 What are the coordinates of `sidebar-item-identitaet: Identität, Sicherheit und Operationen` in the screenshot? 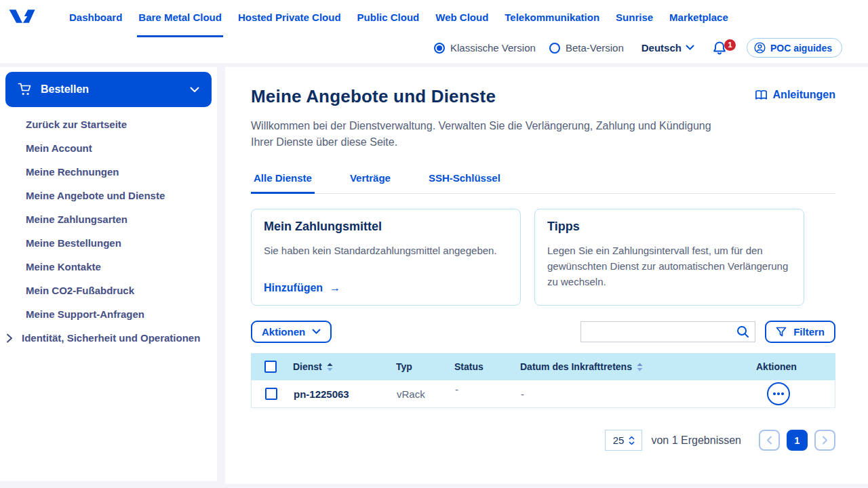 It's located at (108, 338).